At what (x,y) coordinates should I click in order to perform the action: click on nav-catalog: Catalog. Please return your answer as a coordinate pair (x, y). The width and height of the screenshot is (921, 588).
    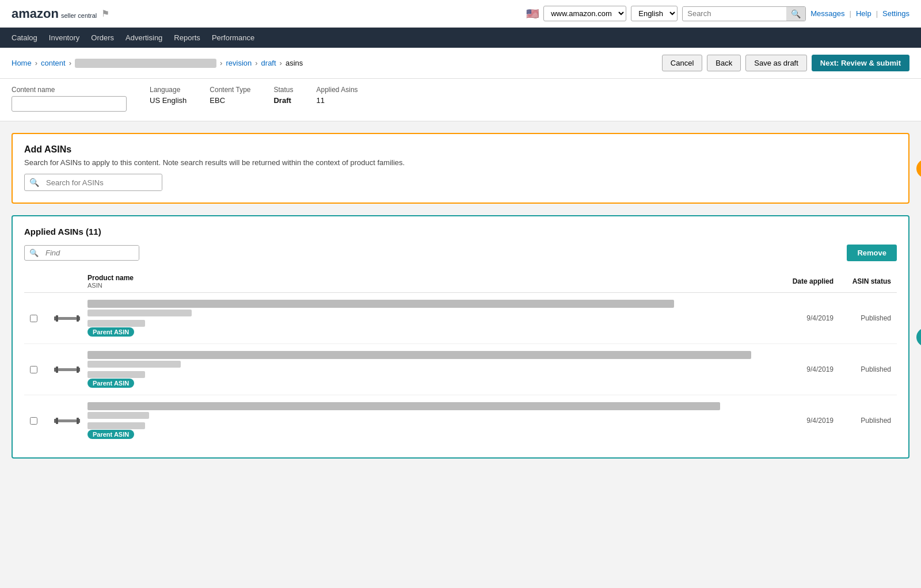
    Looking at the image, I should click on (24, 38).